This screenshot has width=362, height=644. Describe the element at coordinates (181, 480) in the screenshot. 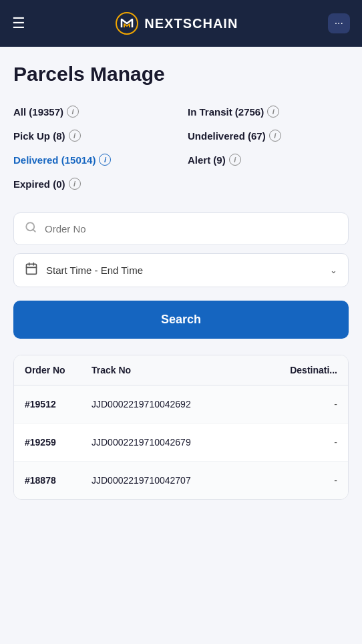

I see `table-row: #18878 JJD0002219710042707 -` at that location.